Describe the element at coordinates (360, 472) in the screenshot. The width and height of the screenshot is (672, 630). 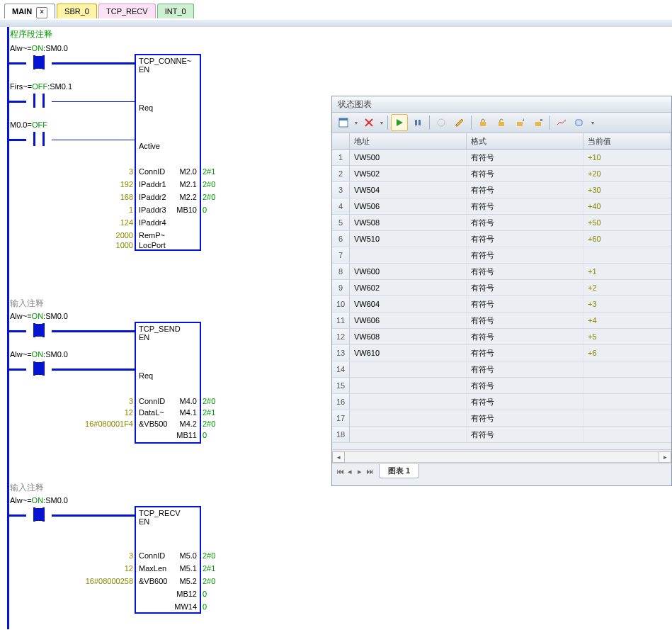
I see `next-tab-icon: ▸` at that location.